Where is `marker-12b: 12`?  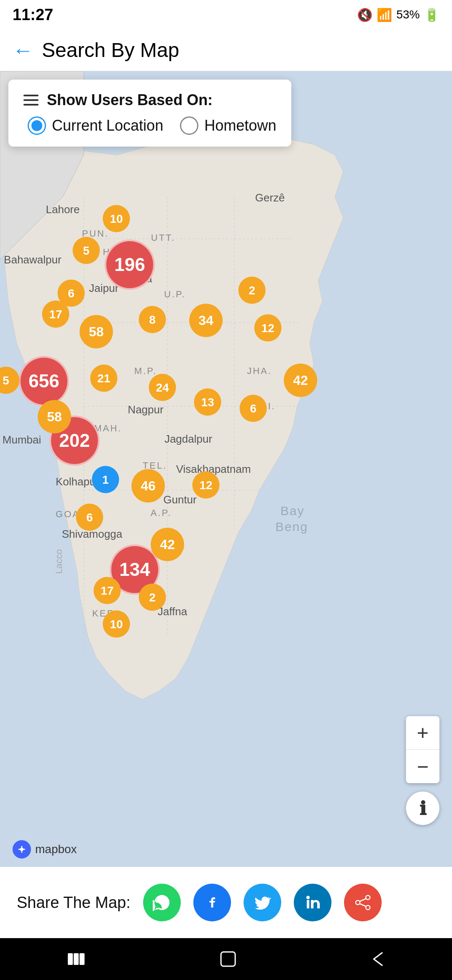 marker-12b: 12 is located at coordinates (206, 485).